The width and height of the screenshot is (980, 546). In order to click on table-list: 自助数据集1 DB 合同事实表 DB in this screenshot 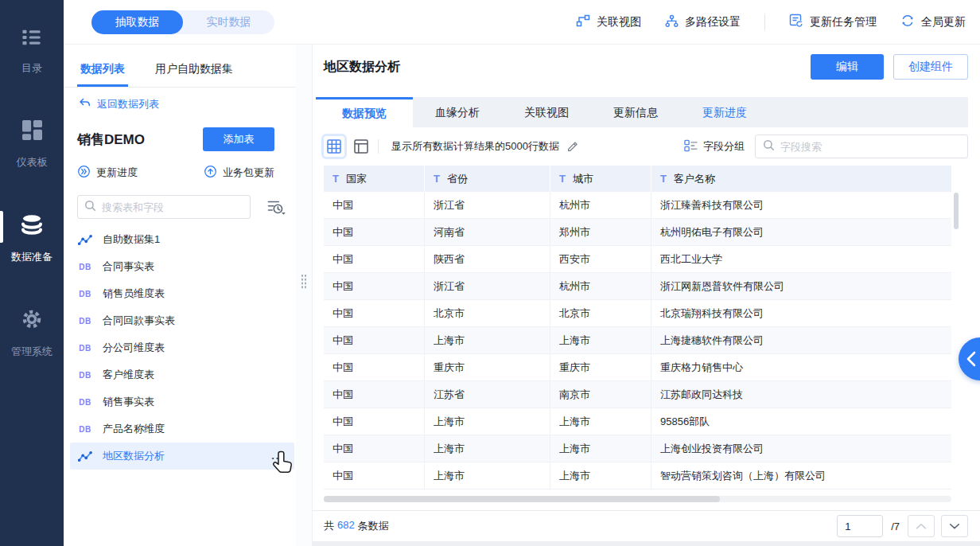, I will do `click(180, 348)`.